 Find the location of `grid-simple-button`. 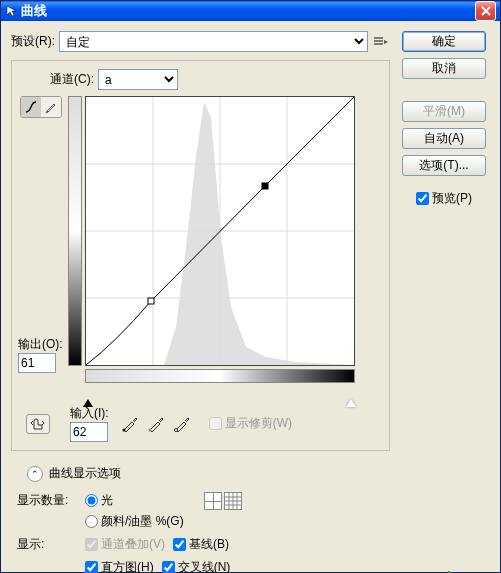

grid-simple-button is located at coordinates (213, 501).